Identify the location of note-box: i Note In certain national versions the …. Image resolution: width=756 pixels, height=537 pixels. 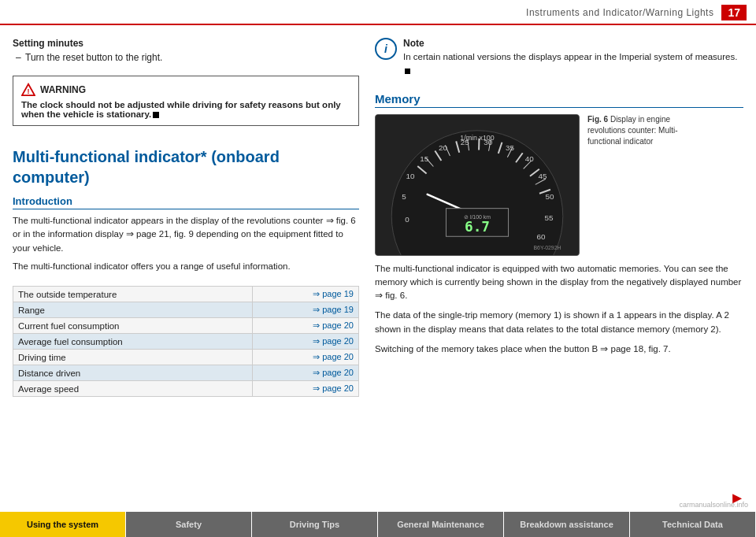
(559, 58).